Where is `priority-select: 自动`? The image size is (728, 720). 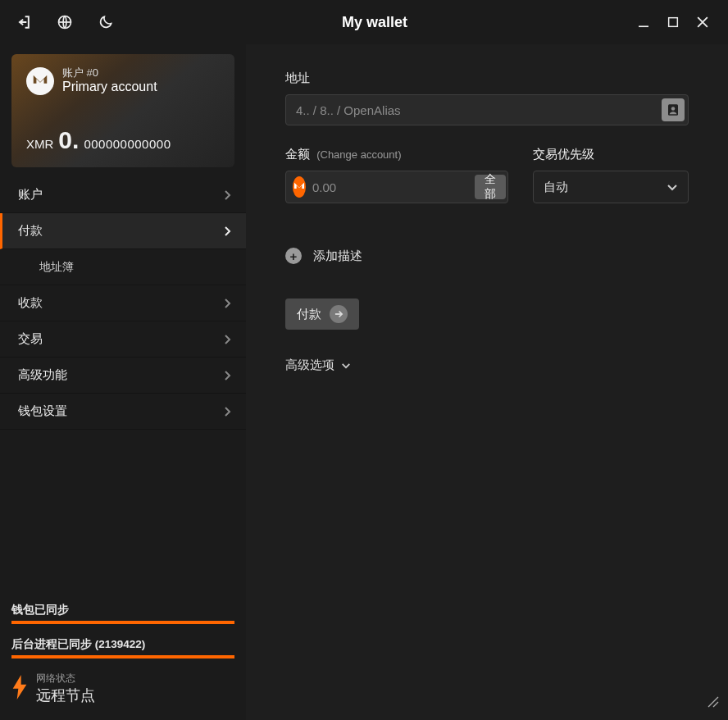 priority-select: 自动 is located at coordinates (611, 187).